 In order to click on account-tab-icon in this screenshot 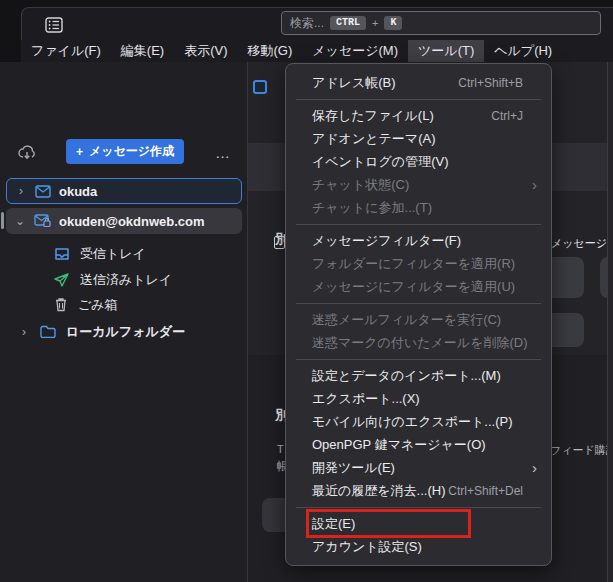, I will do `click(260, 87)`.